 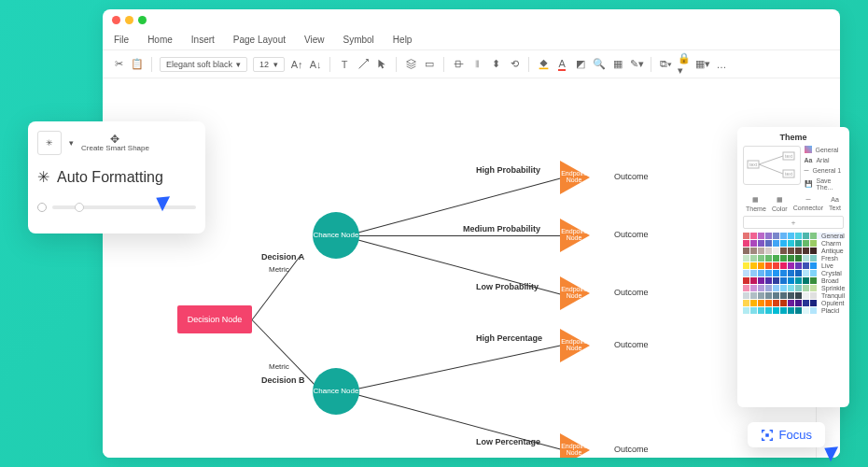 What do you see at coordinates (315, 39) in the screenshot?
I see `menu-view: View` at bounding box center [315, 39].